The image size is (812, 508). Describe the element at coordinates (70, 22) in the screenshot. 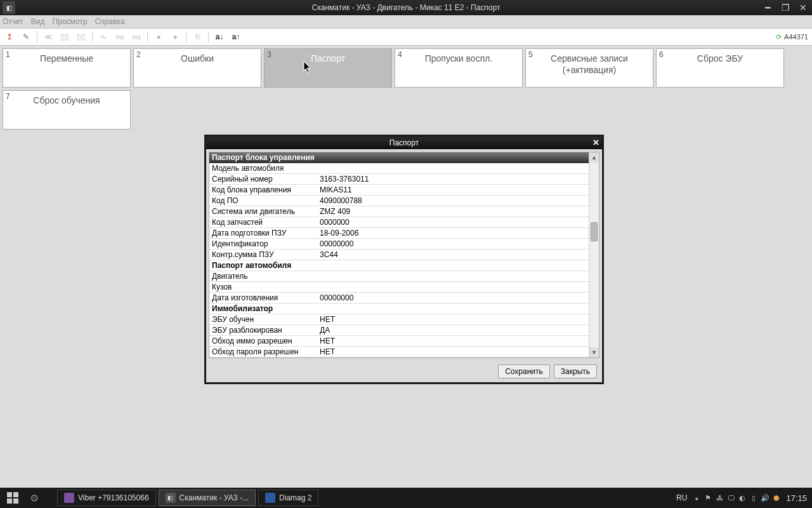

I see `menu-browse: Просмотр` at that location.